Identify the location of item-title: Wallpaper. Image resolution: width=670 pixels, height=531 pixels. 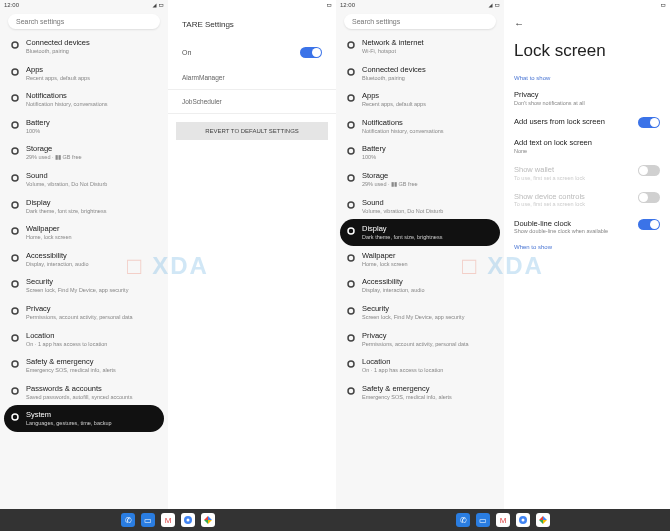
(385, 256).